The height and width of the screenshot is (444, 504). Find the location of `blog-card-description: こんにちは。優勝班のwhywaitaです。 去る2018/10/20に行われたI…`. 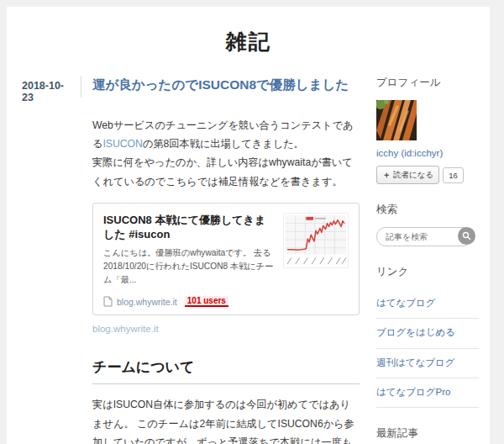

blog-card-description: こんにちは。優勝班のwhywaitaです。 去る2018/10/20に行われたI… is located at coordinates (189, 266).